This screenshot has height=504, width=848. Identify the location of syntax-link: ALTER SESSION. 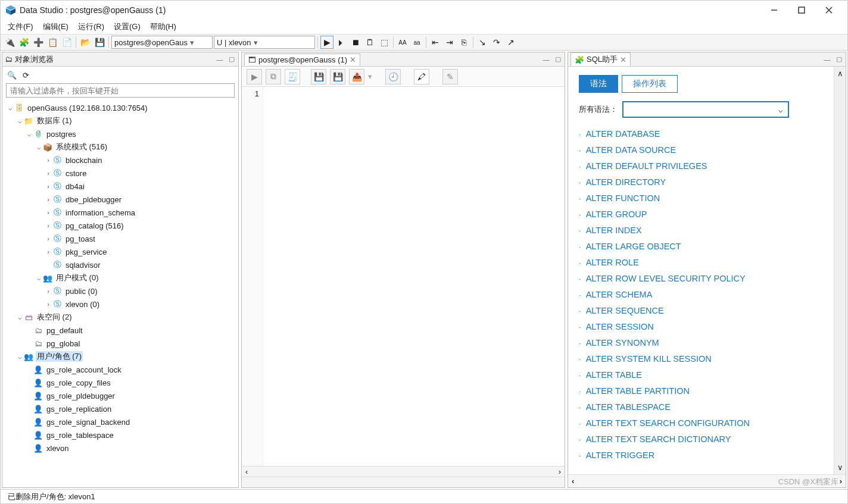
(620, 327).